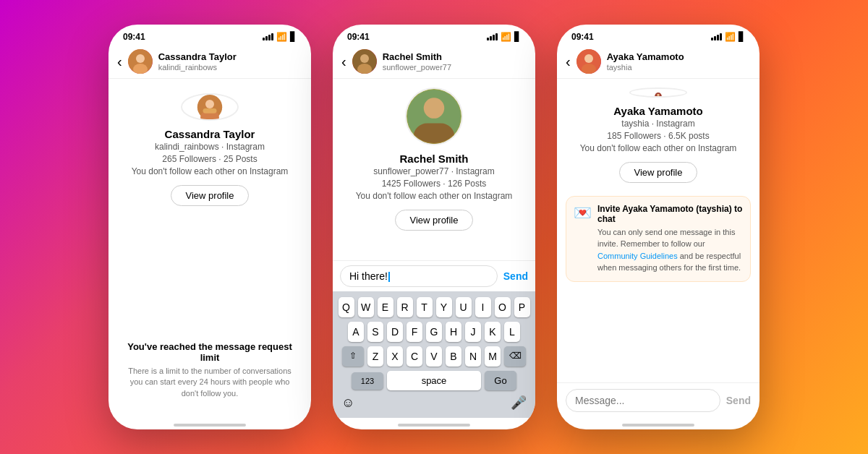  What do you see at coordinates (518, 37) in the screenshot?
I see `battery-icon-2: ▋` at bounding box center [518, 37].